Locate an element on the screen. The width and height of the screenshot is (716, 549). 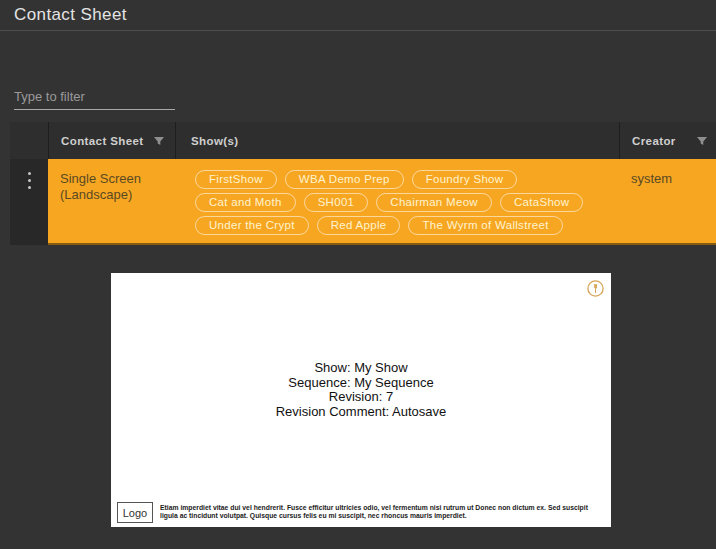
column-header-shows: Show(s) is located at coordinates (397, 140).